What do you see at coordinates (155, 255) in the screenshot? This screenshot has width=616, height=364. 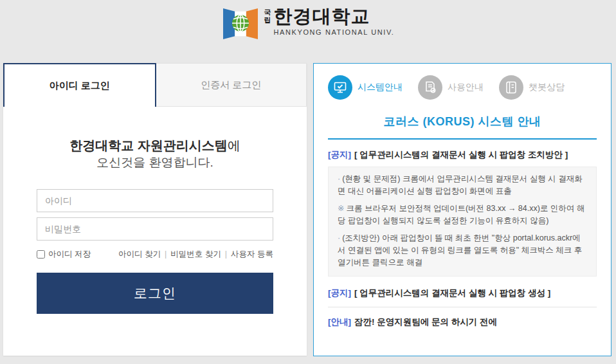 I see `login-options: 아이디 저장 아이디 찾기 | 비밀번호 찾기 | 사용자 등록` at bounding box center [155, 255].